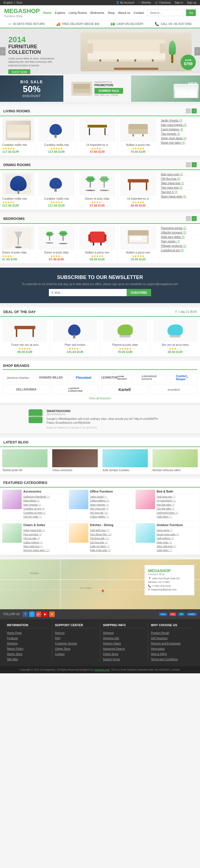 The height and width of the screenshot is (868, 200). What do you see at coordinates (52, 614) in the screenshot?
I see `rss-icon: ⊕` at bounding box center [52, 614].